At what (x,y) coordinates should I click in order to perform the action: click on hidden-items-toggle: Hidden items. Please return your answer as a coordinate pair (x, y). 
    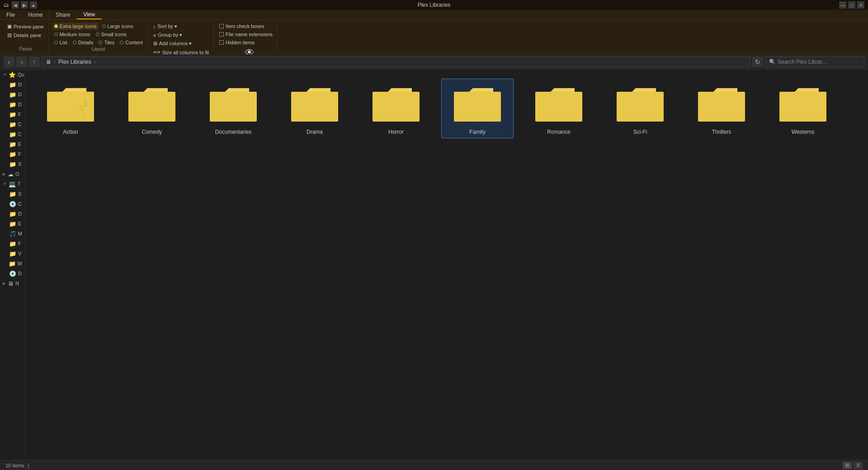
    Looking at the image, I should click on (237, 42).